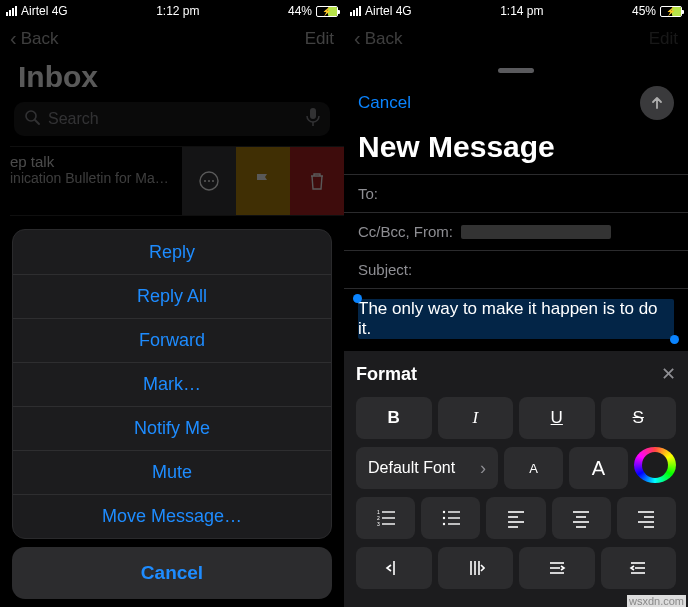 The height and width of the screenshot is (607, 688). I want to click on font-size-decrease: A, so click(534, 468).